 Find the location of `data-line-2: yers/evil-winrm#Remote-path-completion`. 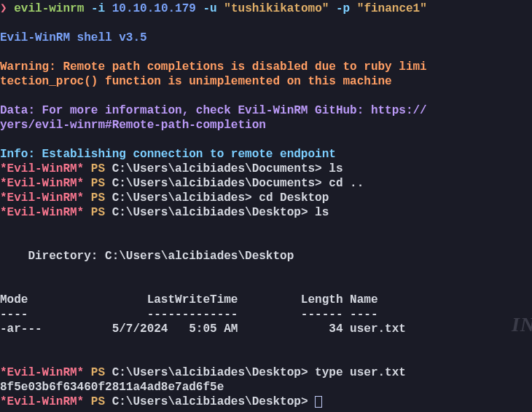

data-line-2: yers/evil-winrm#Remote-path-completion is located at coordinates (266, 125).